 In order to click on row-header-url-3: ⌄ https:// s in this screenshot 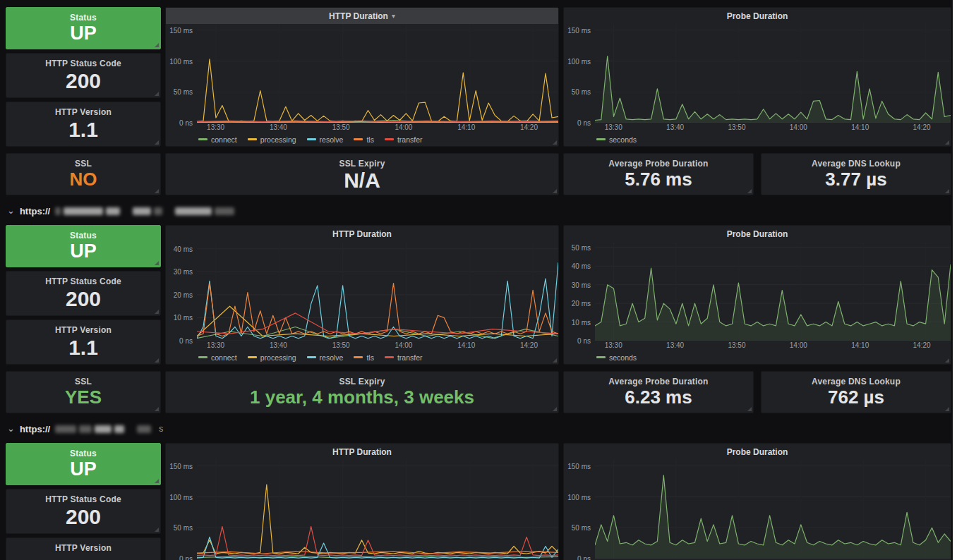, I will do `click(480, 429)`.